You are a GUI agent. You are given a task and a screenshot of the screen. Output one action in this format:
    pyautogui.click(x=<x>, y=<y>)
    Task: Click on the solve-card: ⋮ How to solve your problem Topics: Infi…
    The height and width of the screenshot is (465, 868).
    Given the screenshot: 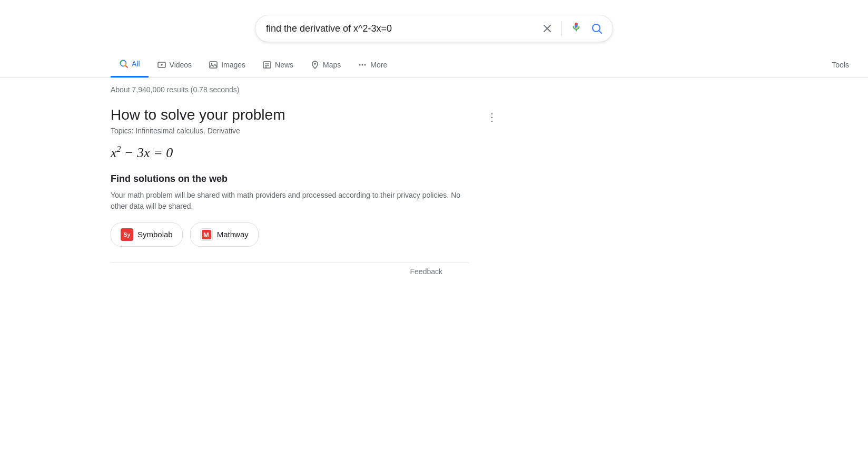 What is the action you would take?
    pyautogui.click(x=290, y=185)
    